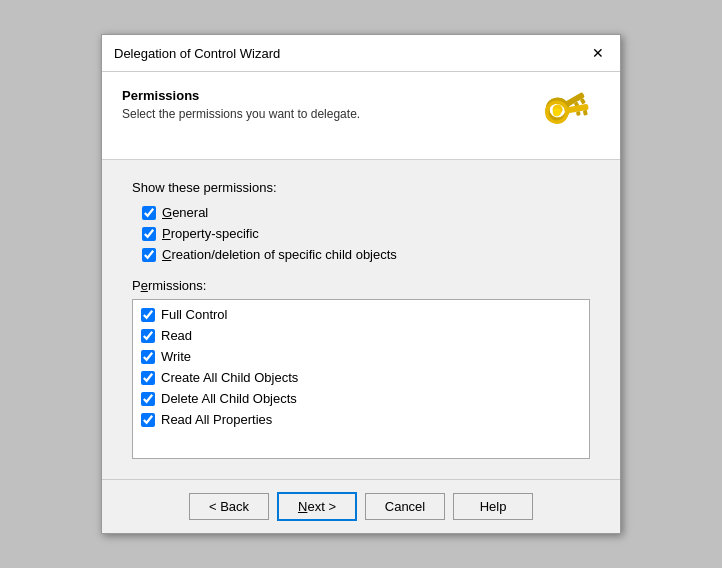 This screenshot has width=722, height=568. What do you see at coordinates (148, 315) in the screenshot?
I see `perm-full-control-input` at bounding box center [148, 315].